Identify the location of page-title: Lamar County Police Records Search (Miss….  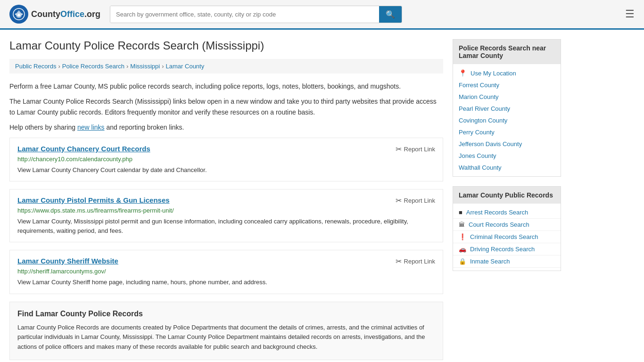
(226, 46).